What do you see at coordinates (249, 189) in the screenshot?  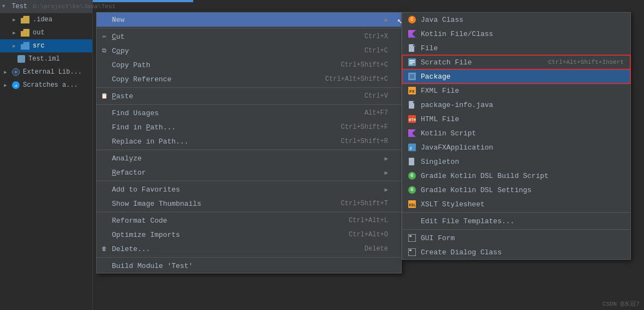 I see `menu-item-favorites: Add to Favorites ▶` at bounding box center [249, 189].